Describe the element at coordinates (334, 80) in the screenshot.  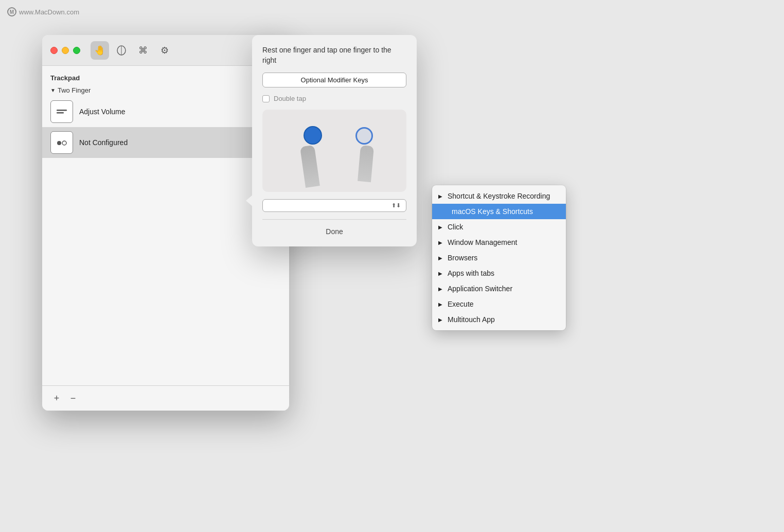
I see `modifier-keys-button: Optional Modifier Keys` at that location.